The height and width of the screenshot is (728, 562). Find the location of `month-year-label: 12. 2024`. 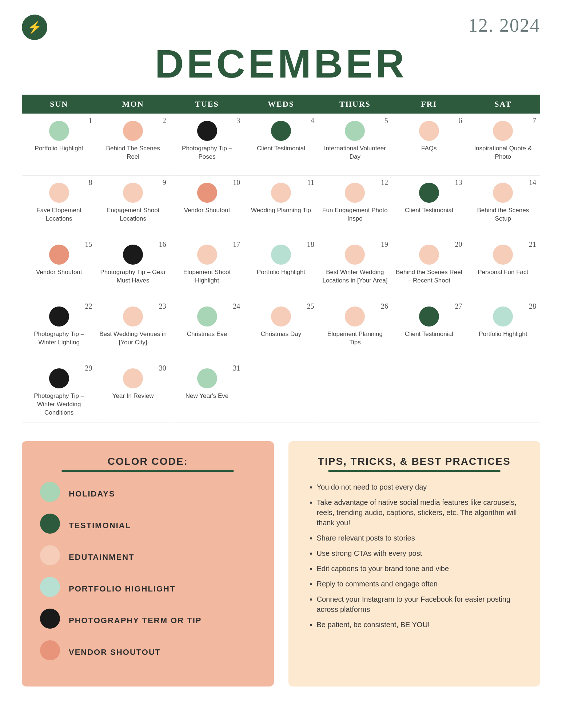

month-year-label: 12. 2024 is located at coordinates (504, 25).